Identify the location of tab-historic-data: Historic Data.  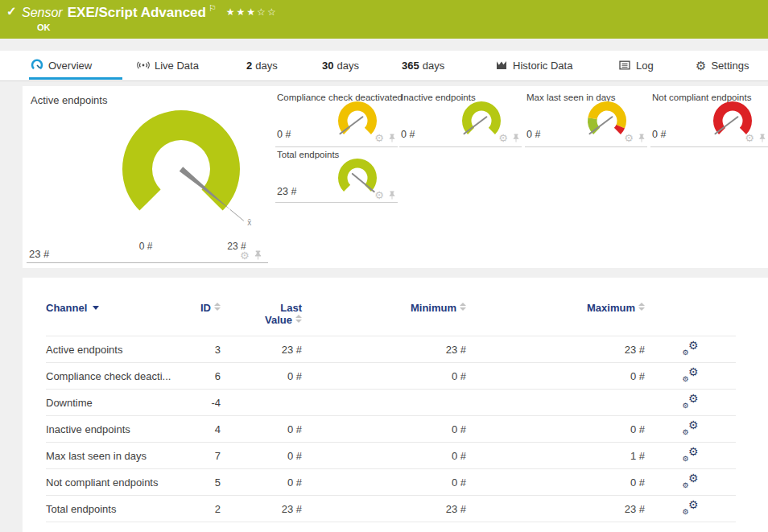
(534, 65).